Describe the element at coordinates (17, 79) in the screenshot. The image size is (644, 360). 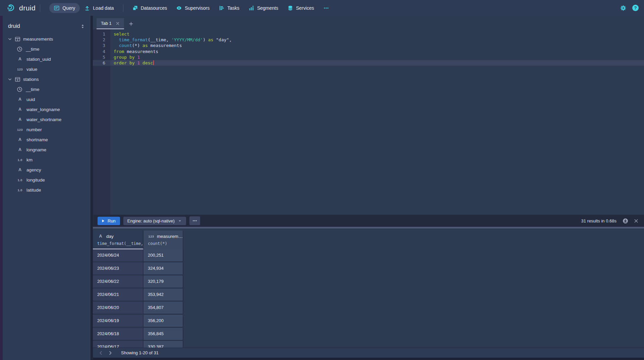
I see `table-icon` at that location.